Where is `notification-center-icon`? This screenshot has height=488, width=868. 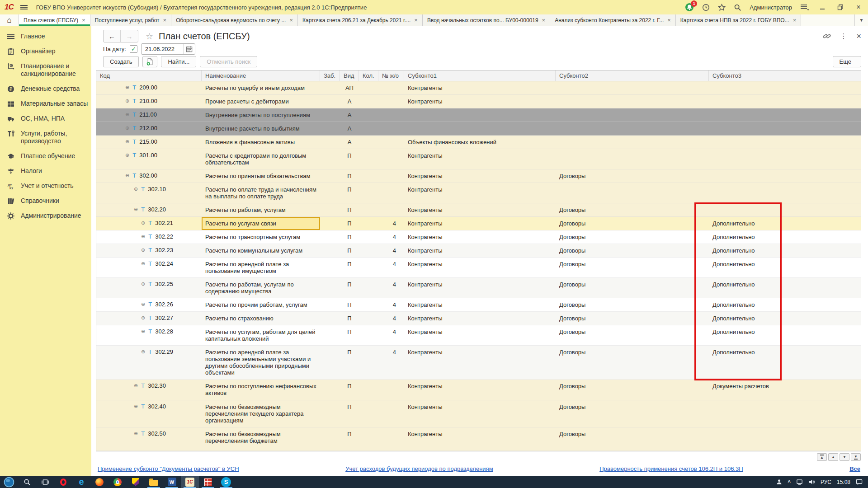
notification-center-icon is located at coordinates (859, 482).